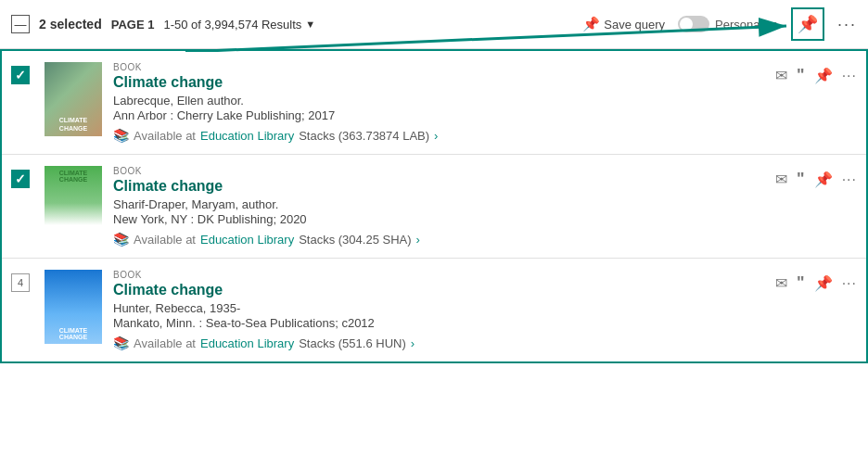 This screenshot has width=868, height=469. Describe the element at coordinates (165, 135) in the screenshot. I see `avail-text-1: Available at` at that location.